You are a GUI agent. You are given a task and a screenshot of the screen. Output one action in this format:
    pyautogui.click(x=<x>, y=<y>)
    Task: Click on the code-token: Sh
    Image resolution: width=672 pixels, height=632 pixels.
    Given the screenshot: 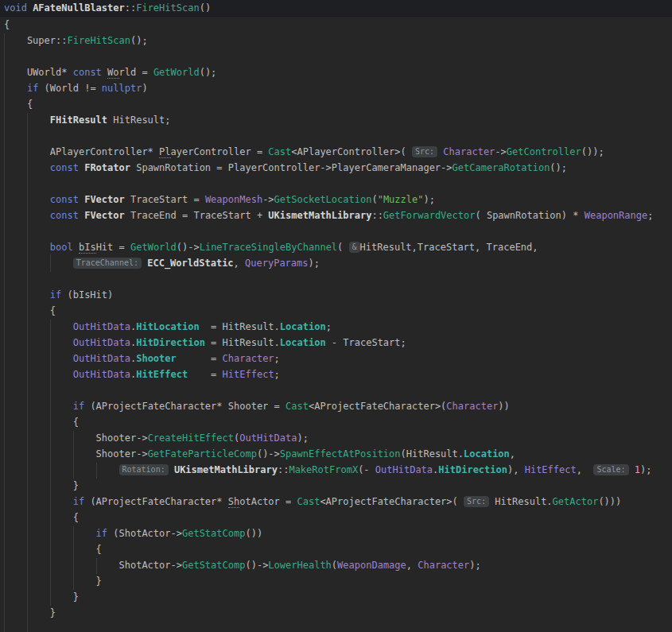 What is the action you would take?
    pyautogui.click(x=234, y=502)
    